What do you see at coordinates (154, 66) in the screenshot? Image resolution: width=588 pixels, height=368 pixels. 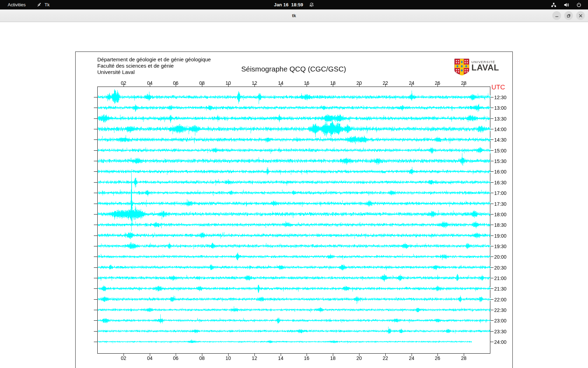 I see `institution-block: Département de géologie et de génie géol…` at bounding box center [154, 66].